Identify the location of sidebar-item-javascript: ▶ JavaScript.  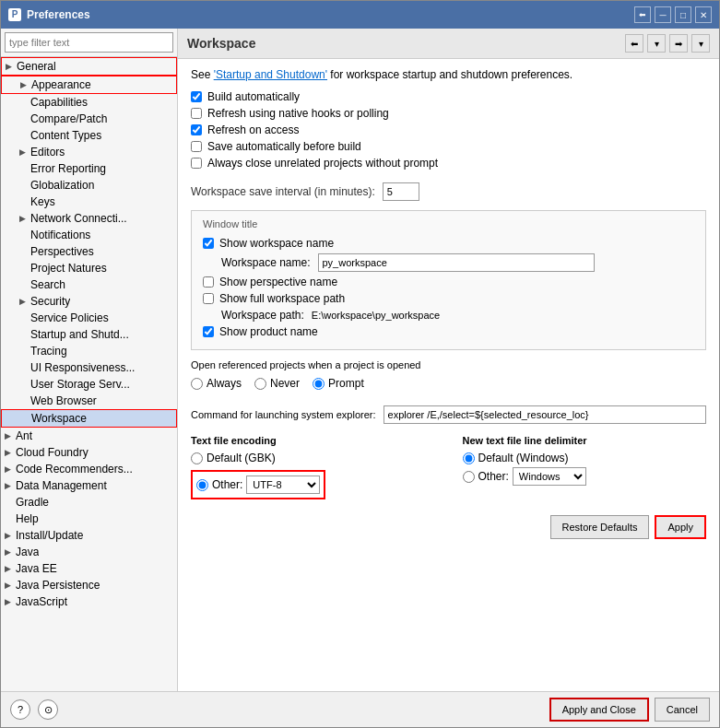
(89, 602).